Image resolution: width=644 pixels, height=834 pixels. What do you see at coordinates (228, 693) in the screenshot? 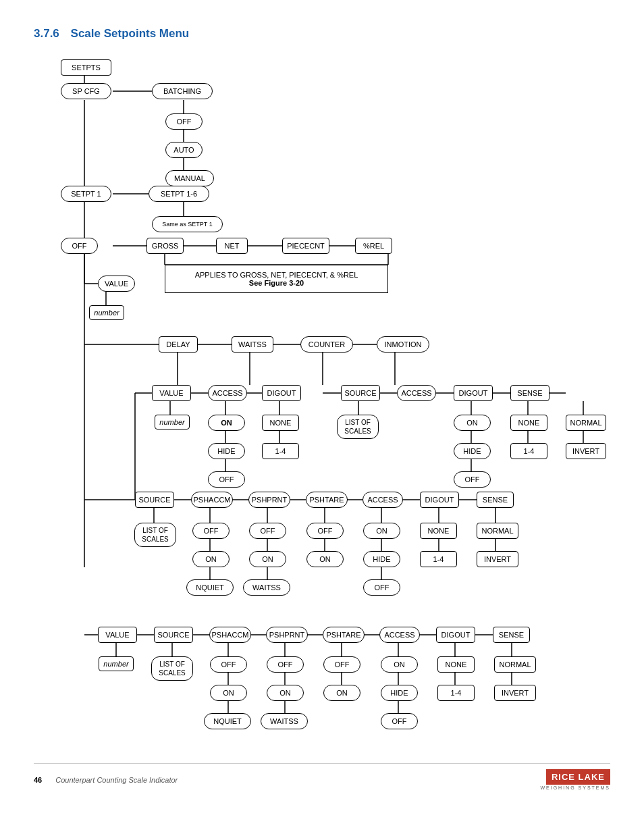
I see `on-pshaccm-b-node: ON` at bounding box center [228, 693].